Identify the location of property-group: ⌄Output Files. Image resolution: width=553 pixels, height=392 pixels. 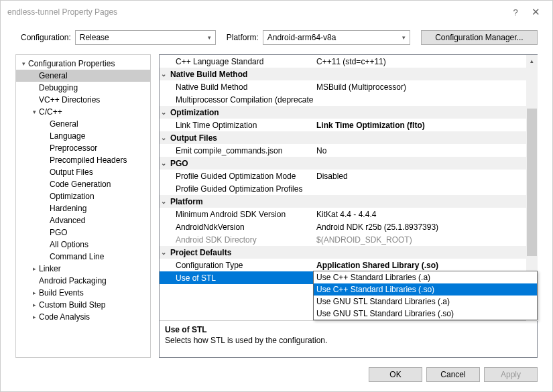
(349, 138).